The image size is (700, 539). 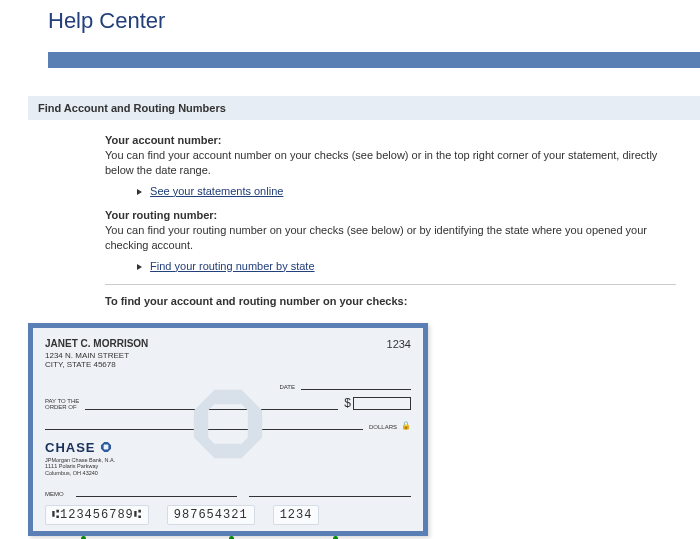 I want to click on lock-icon: 🔒, so click(x=406, y=426).